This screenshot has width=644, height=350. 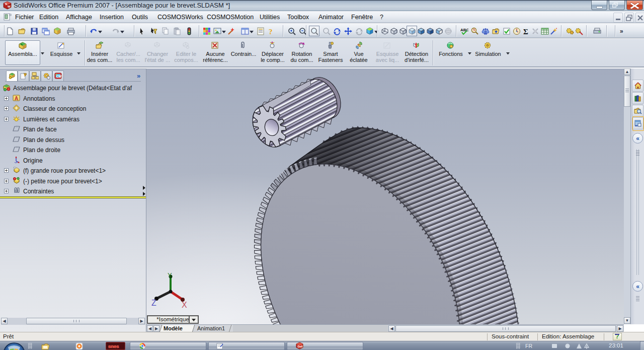 What do you see at coordinates (9, 7) in the screenshot?
I see `svg-text: W` at bounding box center [9, 7].